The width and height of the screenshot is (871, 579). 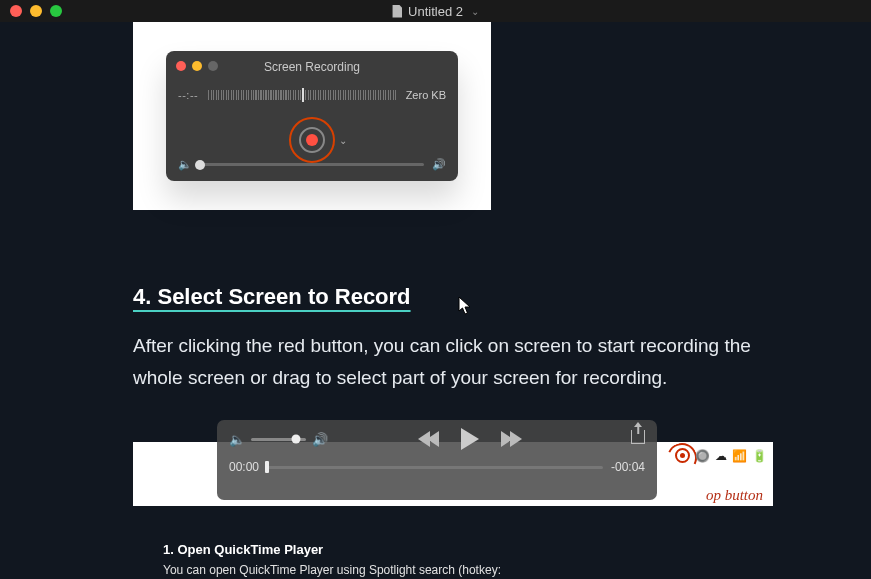 What do you see at coordinates (332, 570) in the screenshot?
I see `sub-document-body: You can open QuickTime Player using Spot…` at bounding box center [332, 570].